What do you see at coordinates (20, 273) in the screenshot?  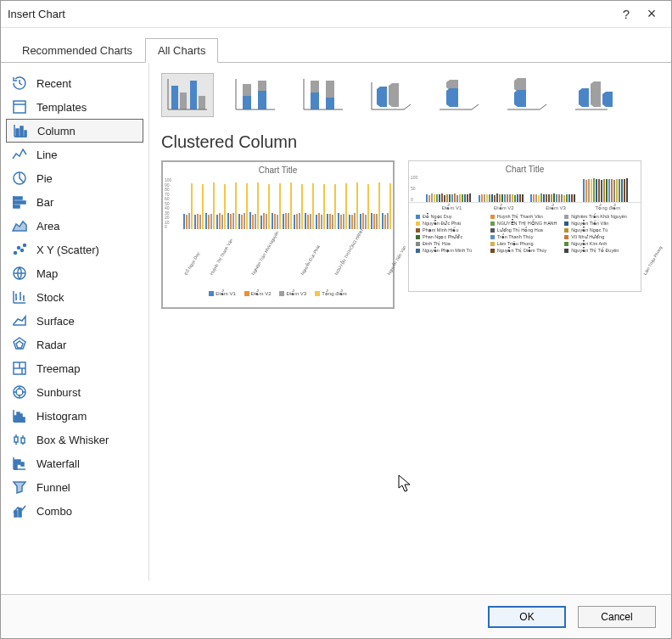 I see `map-icon` at bounding box center [20, 273].